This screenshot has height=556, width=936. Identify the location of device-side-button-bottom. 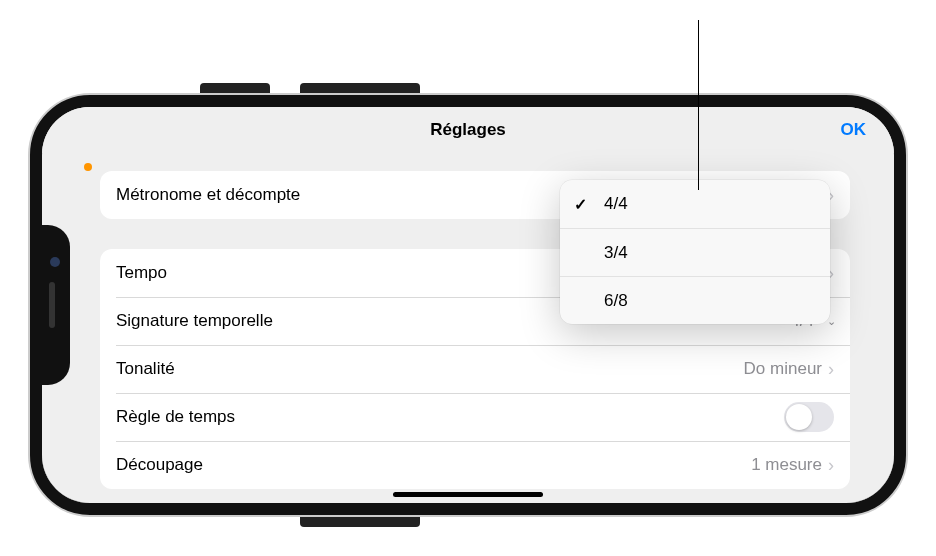
(360, 521).